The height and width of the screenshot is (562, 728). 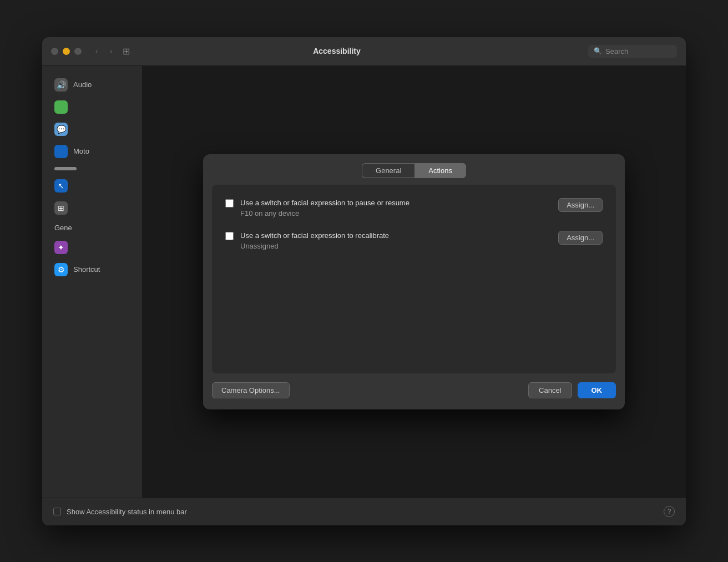 I want to click on row1-text: Use a switch or facial expression to pau…, so click(x=396, y=207).